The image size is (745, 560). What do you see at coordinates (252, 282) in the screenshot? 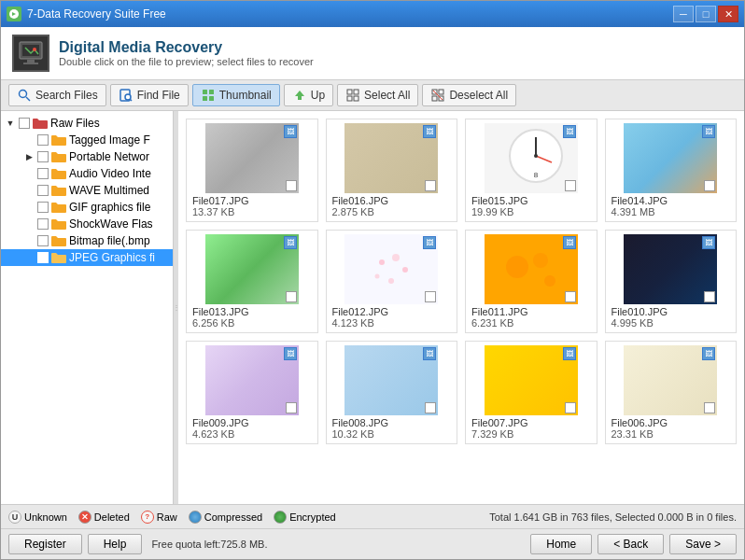
I see `file-thumbnail: 🖼 File013.JPG 6.256 KB` at bounding box center [252, 282].